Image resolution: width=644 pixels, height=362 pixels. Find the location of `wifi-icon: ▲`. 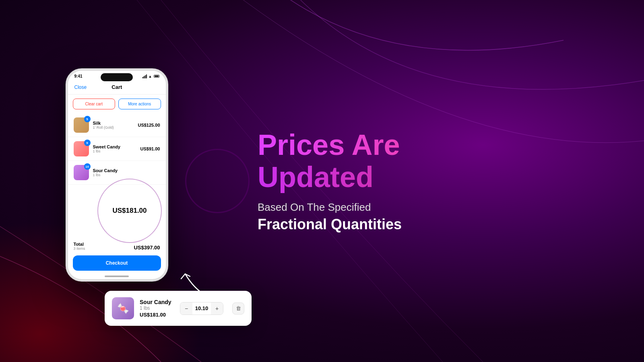

wifi-icon: ▲ is located at coordinates (151, 76).